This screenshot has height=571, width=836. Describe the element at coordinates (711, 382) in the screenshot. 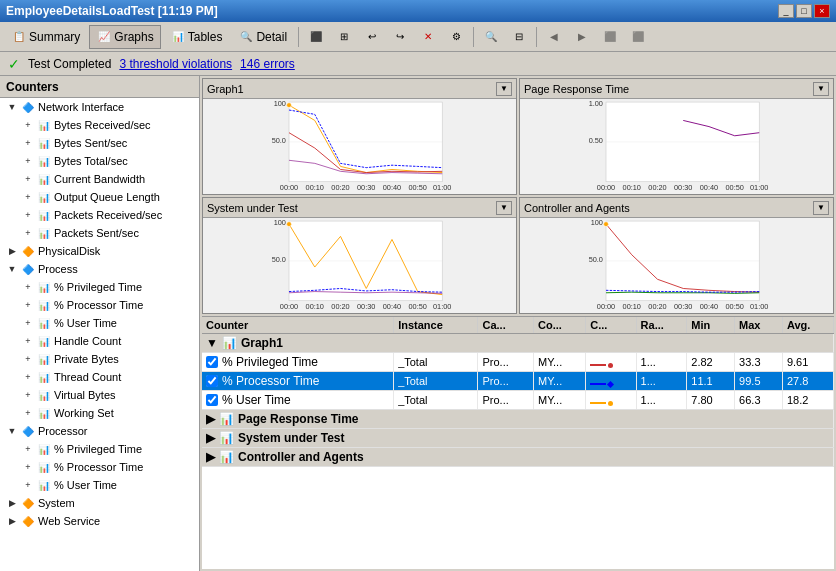

I see `cell-min: 11.1` at that location.